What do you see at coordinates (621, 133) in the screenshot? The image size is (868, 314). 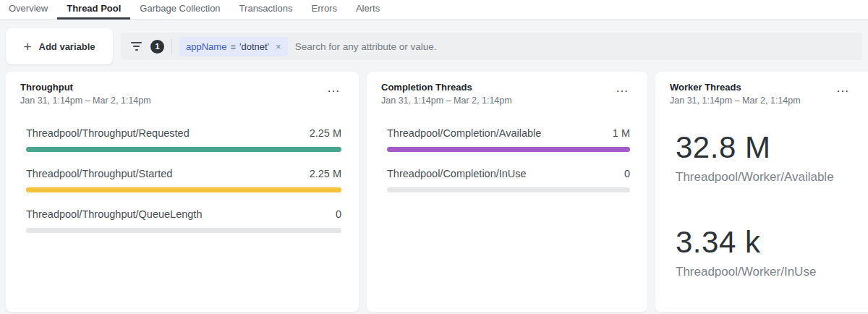 I see `metric-value: 1 M` at bounding box center [621, 133].